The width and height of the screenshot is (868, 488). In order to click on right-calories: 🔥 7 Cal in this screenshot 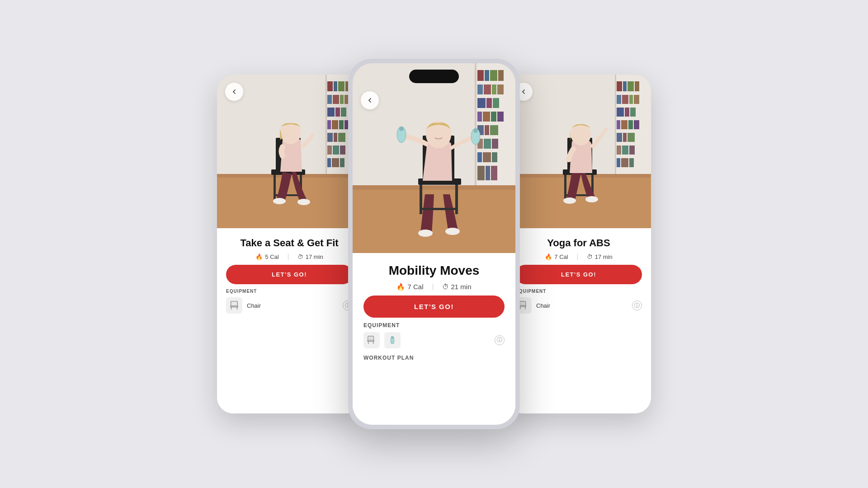, I will do `click(556, 257)`.